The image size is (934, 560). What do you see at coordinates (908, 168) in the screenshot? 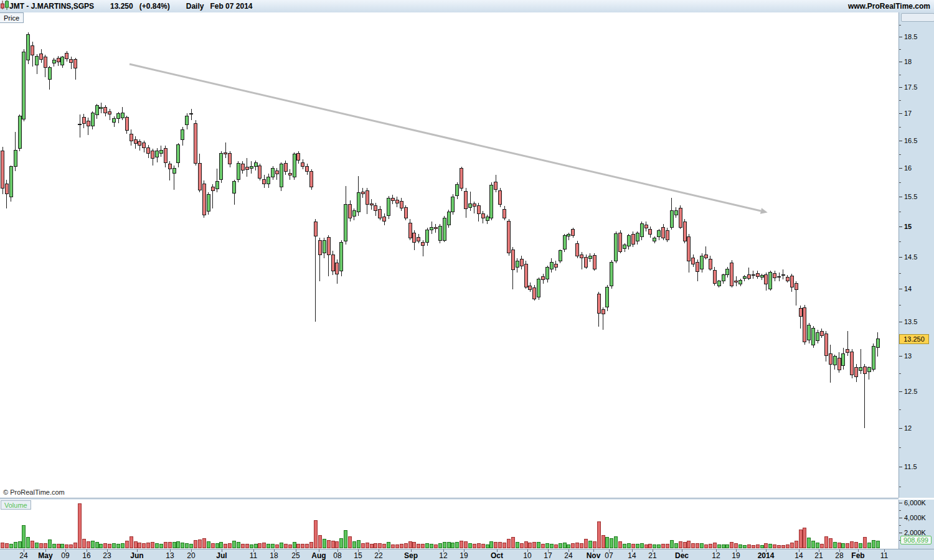
I see `price-axis-label: 16` at bounding box center [908, 168].